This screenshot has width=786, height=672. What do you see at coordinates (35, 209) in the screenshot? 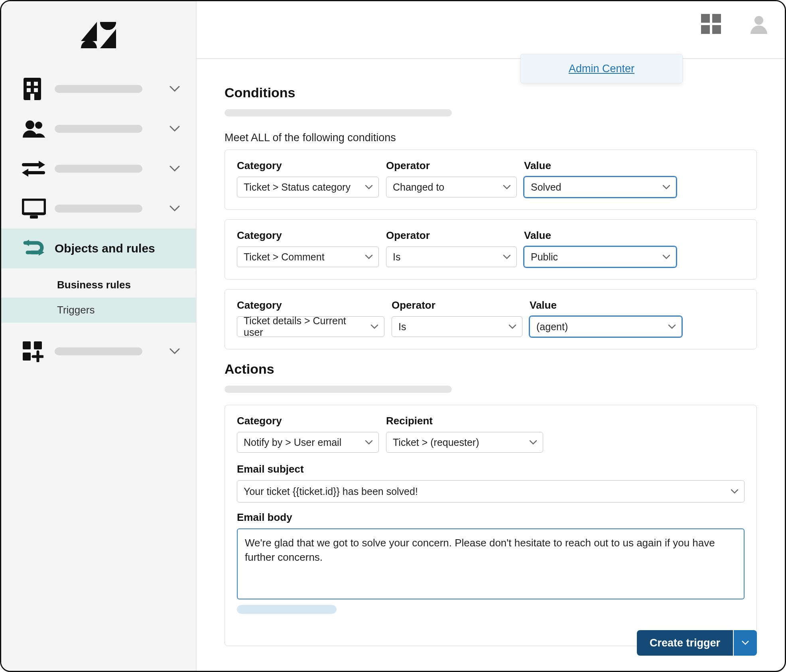
I see `monitor-icon` at bounding box center [35, 209].